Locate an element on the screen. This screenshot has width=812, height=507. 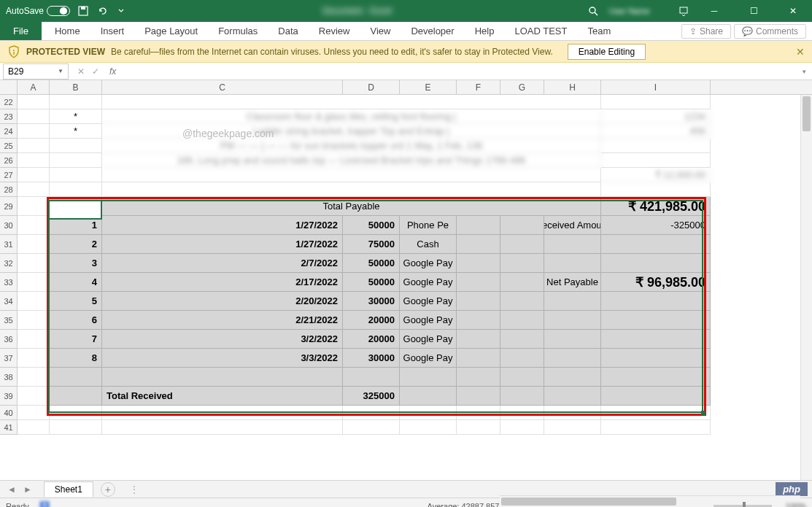
tab-formulas: Formulas is located at coordinates (238, 31).